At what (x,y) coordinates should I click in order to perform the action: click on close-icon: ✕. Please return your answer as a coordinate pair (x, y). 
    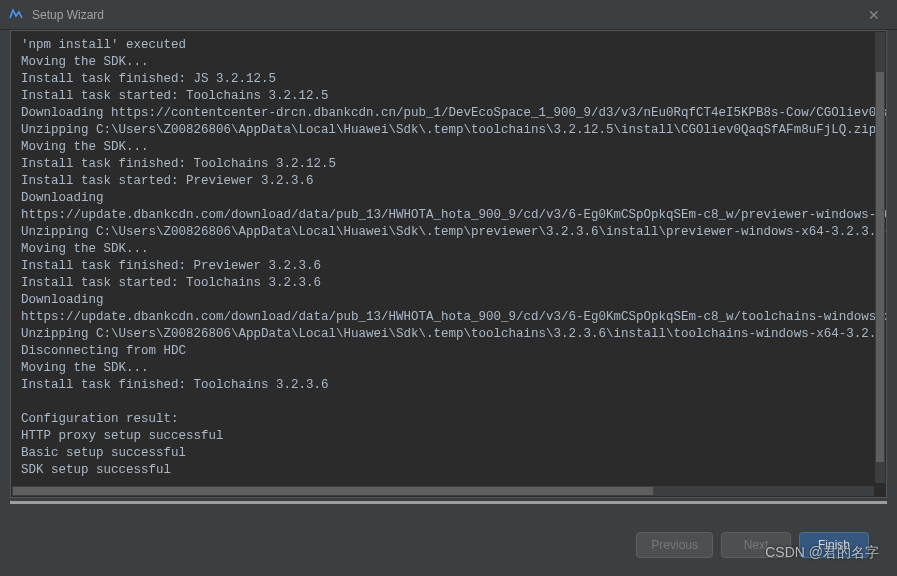
    Looking at the image, I should click on (874, 15).